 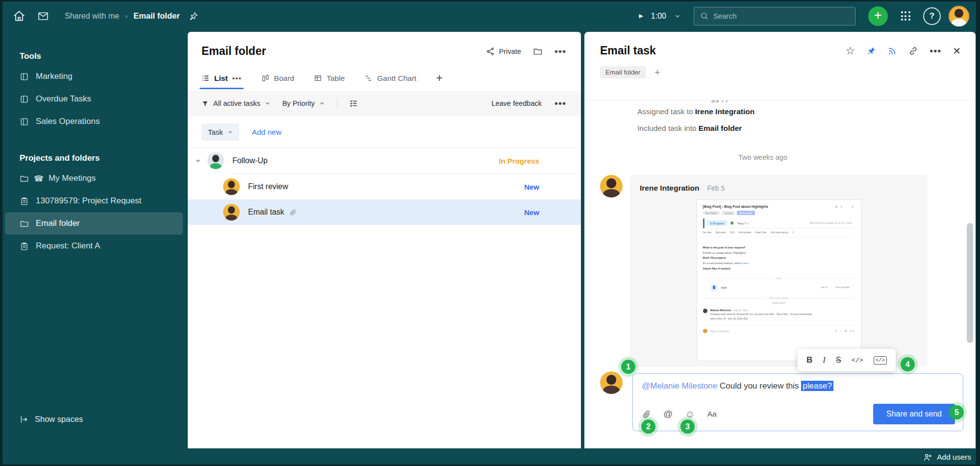 I want to click on close-icon: ✕, so click(x=957, y=51).